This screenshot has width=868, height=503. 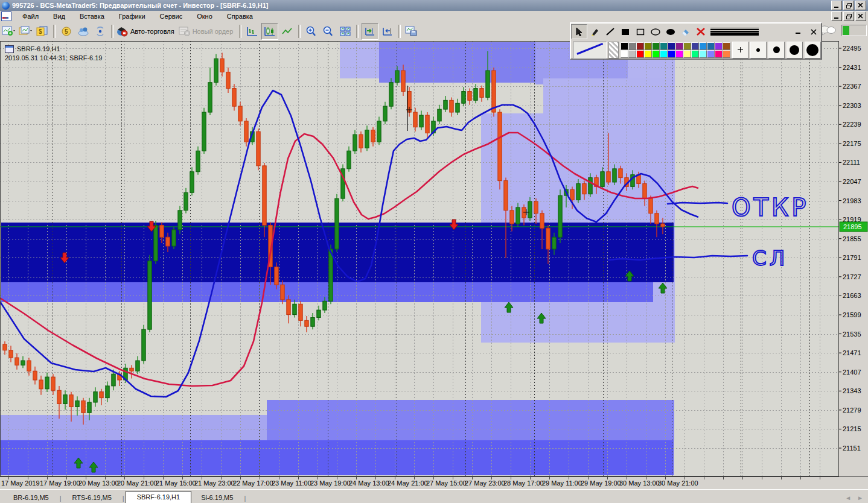 I want to click on paint-toolbar, so click(x=696, y=41).